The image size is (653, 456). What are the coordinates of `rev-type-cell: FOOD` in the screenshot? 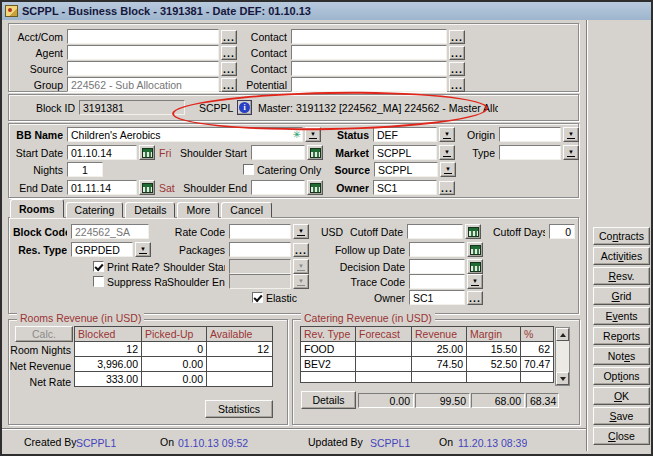 It's located at (328, 349).